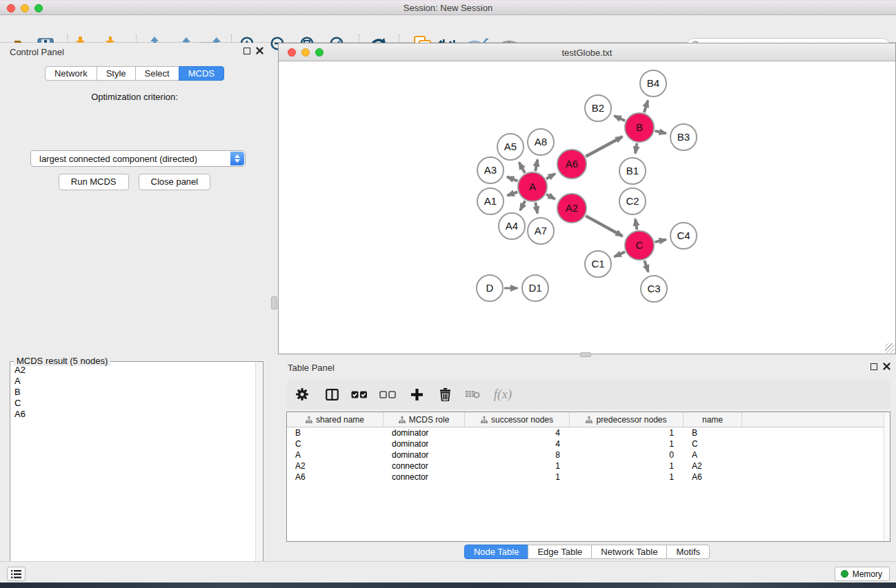 This screenshot has width=896, height=588. Describe the element at coordinates (424, 419) in the screenshot. I see `column-header-MCDS-role: MCDS role` at that location.